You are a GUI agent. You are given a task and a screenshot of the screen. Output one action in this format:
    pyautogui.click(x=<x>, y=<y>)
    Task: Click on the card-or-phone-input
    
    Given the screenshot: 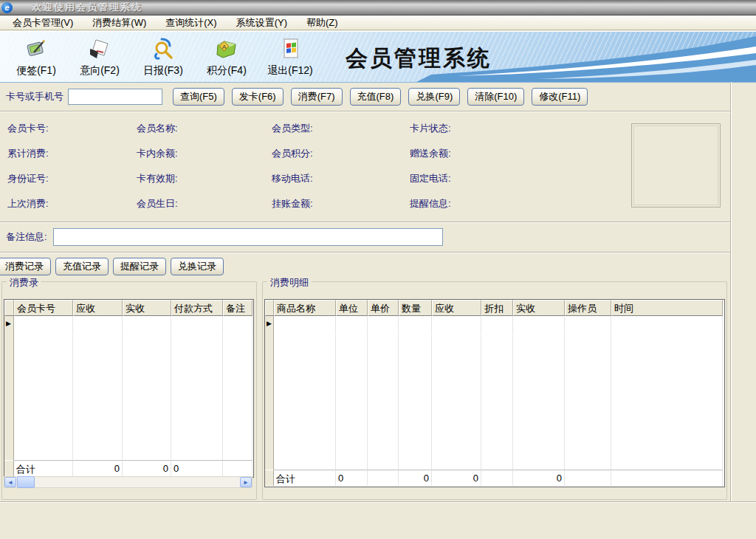 What is the action you would take?
    pyautogui.click(x=115, y=97)
    